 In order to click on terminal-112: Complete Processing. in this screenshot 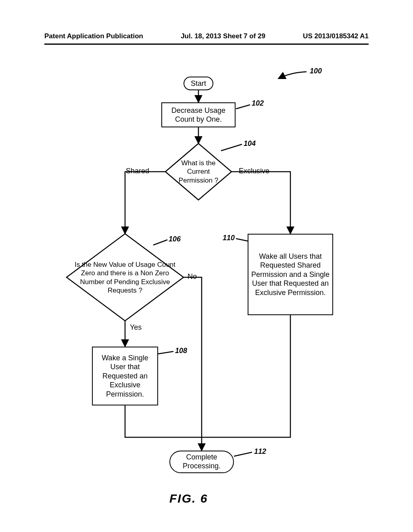, I will do `click(202, 462)`.